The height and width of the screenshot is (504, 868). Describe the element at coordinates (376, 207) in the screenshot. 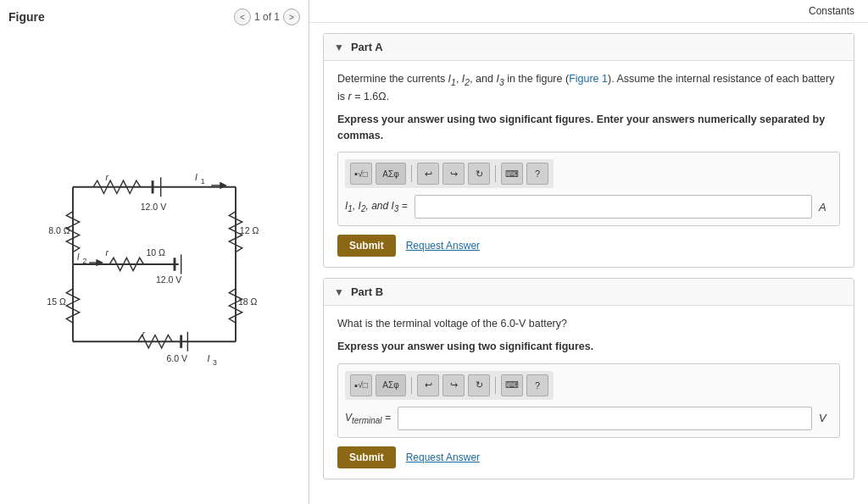

I see `part-a-input-label: I1, I2, and I3 =` at that location.